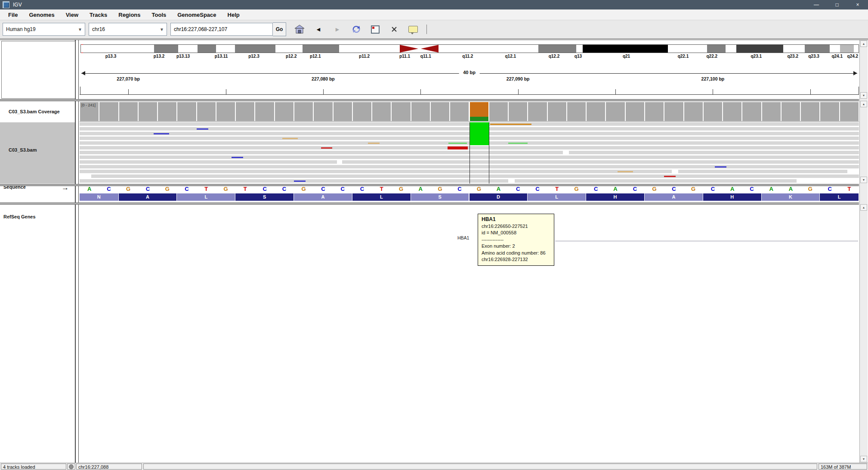  I want to click on home-icon, so click(300, 29).